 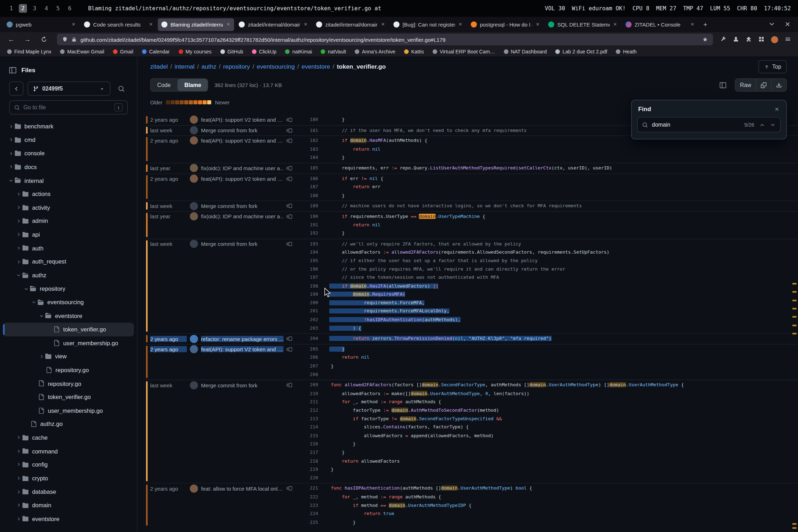 I want to click on goto-file-input: Go to file t, so click(x=69, y=107).